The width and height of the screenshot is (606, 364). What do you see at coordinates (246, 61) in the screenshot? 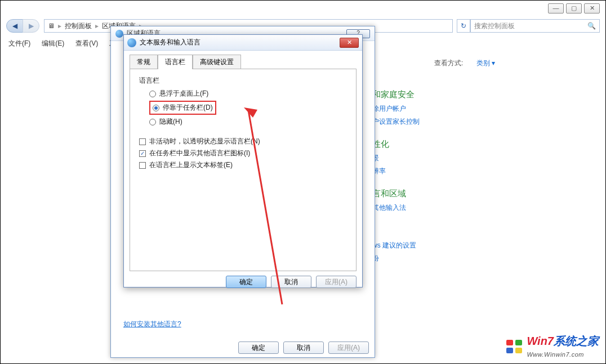
I see `tabstrip: 常规 语言栏 高级键设置` at bounding box center [246, 61].